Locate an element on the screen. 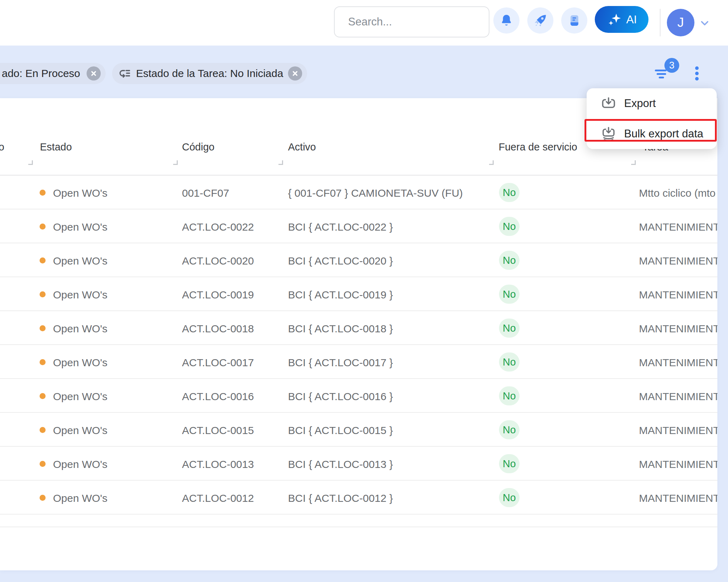 The height and width of the screenshot is (582, 728). menu-item-label: Export is located at coordinates (640, 103).